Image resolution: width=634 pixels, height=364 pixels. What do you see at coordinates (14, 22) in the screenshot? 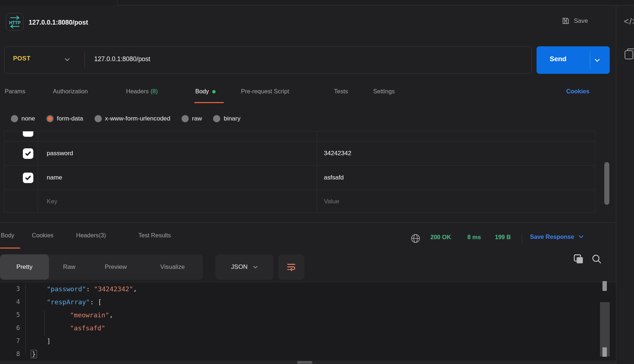
I see `http-badge-label: HTTP` at bounding box center [14, 22].